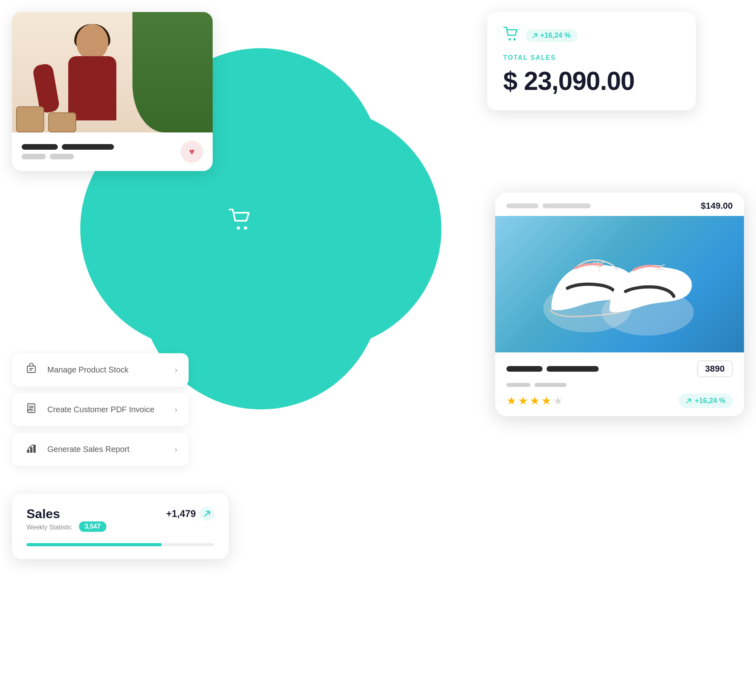 Image resolution: width=756 pixels, height=700 pixels. Describe the element at coordinates (555, 35) in the screenshot. I see `sales-badge-text: +16,24 %` at that location.